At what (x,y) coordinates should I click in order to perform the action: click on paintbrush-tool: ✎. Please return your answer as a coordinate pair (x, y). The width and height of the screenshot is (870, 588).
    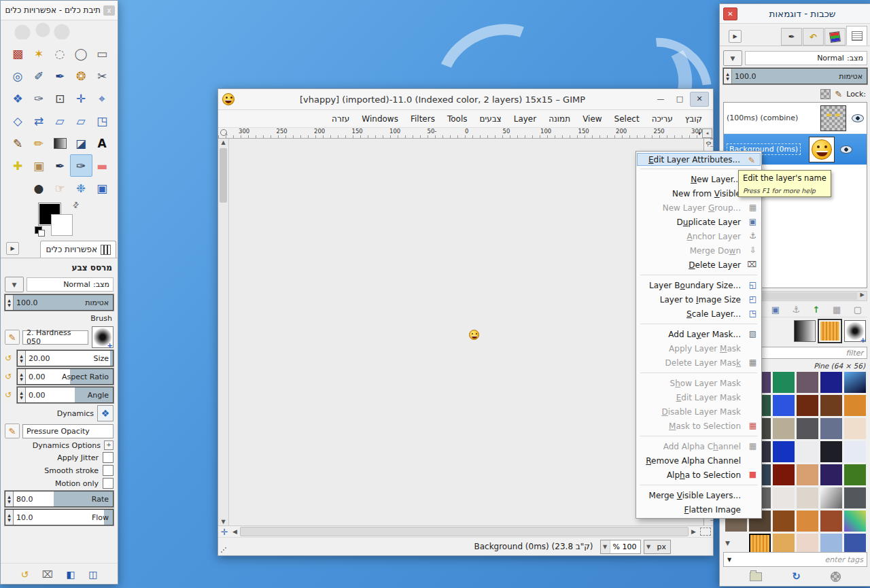
    Looking at the image, I should click on (18, 143).